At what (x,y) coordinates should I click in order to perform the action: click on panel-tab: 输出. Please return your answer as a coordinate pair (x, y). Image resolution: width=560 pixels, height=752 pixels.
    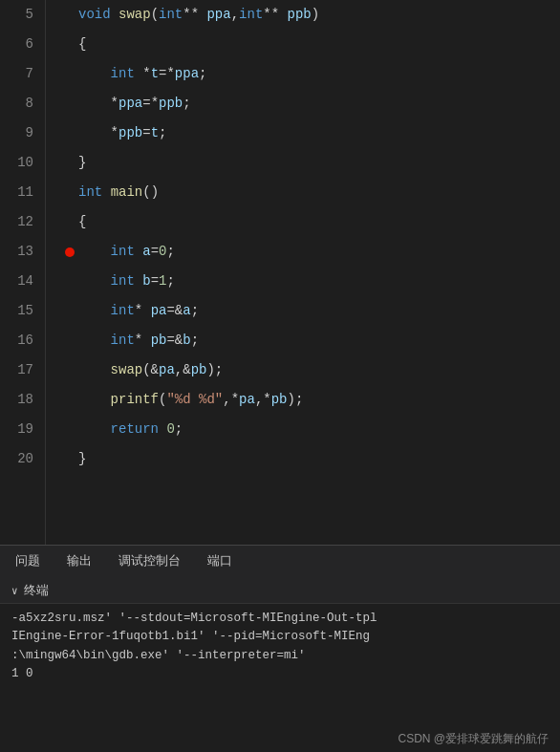
    Looking at the image, I should click on (79, 562).